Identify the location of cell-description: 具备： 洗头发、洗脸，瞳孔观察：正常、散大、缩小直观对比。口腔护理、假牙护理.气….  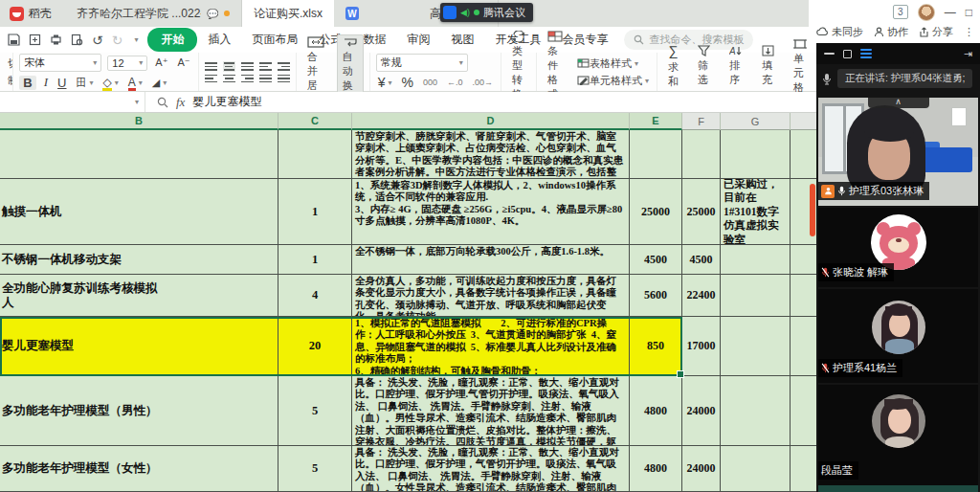
(491, 412).